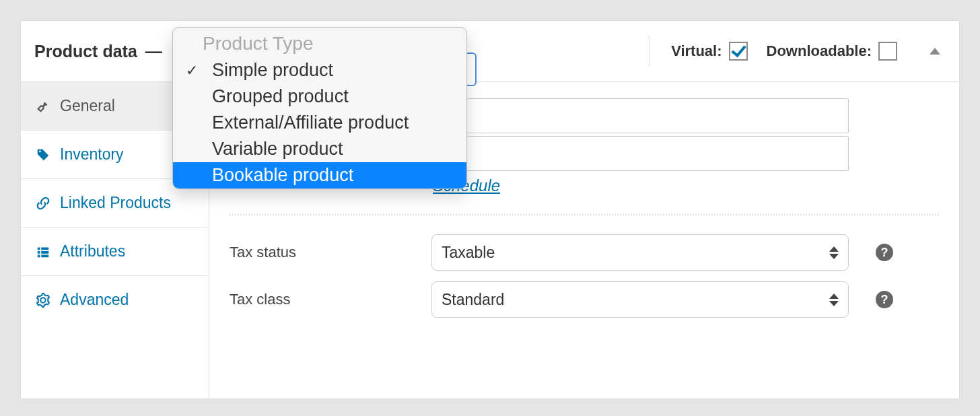 The height and width of the screenshot is (416, 980). Describe the element at coordinates (649, 51) in the screenshot. I see `header-divider` at that location.